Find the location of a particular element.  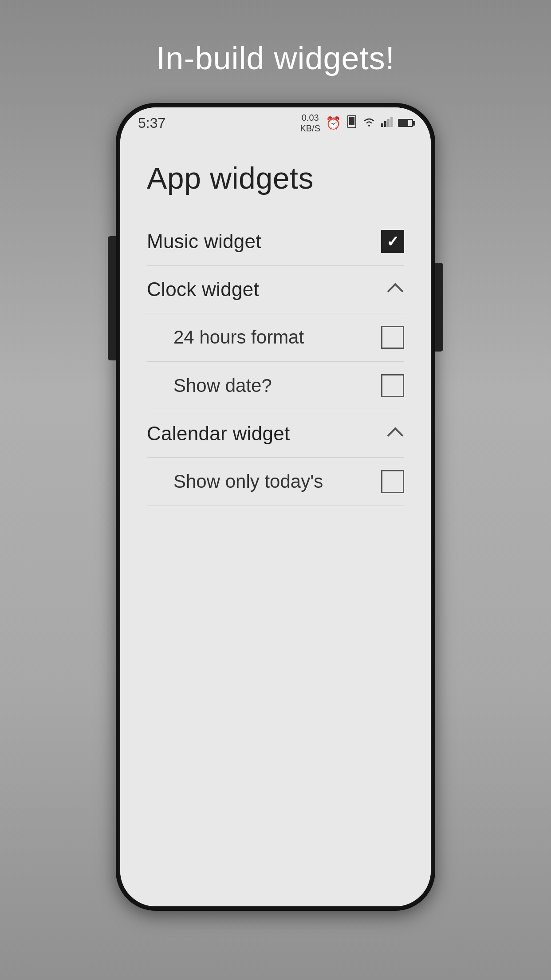

music-widget-checkbox is located at coordinates (393, 241).